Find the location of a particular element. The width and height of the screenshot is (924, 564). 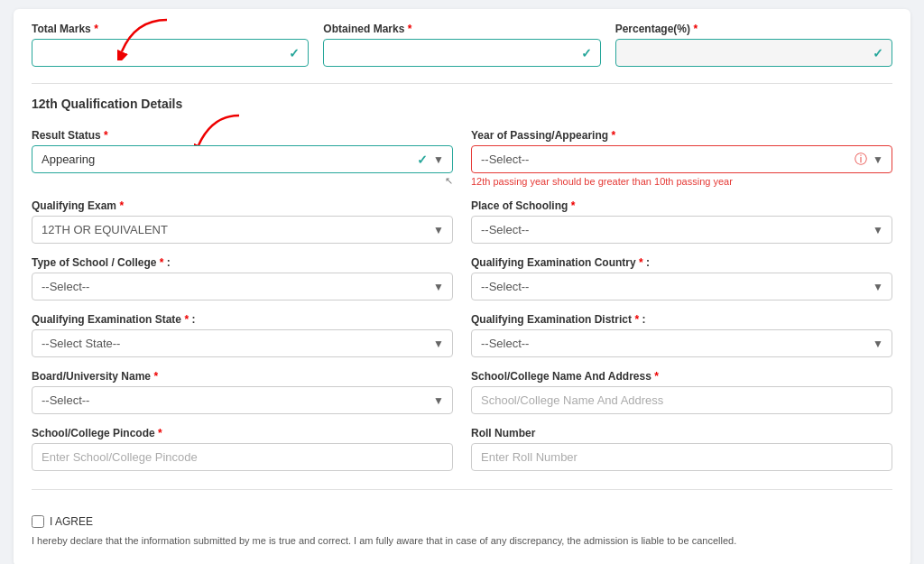

year-of-passing-error-text: 12th passing year should be greater than… is located at coordinates (682, 181).